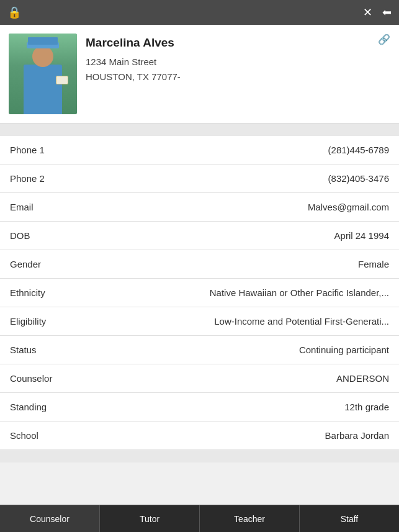  What do you see at coordinates (200, 322) in the screenshot?
I see `detail-row: EligibilityLow-Income and Potential Firs…` at bounding box center [200, 322].